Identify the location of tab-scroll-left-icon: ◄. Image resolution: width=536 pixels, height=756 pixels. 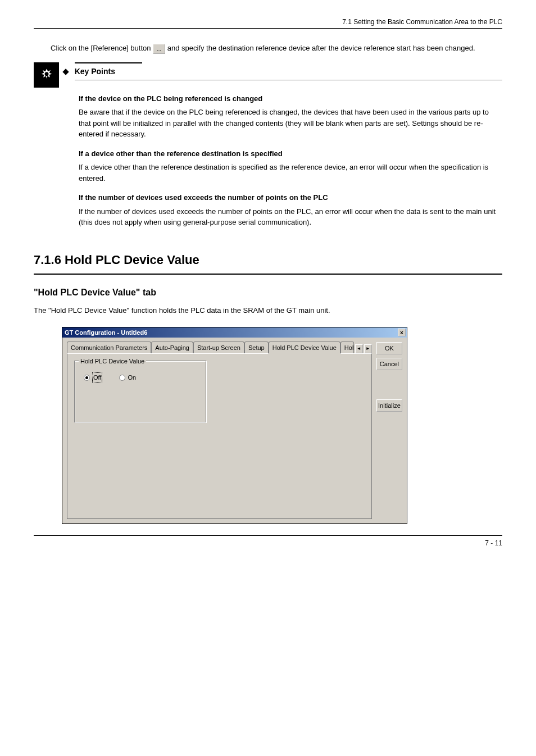
(359, 349).